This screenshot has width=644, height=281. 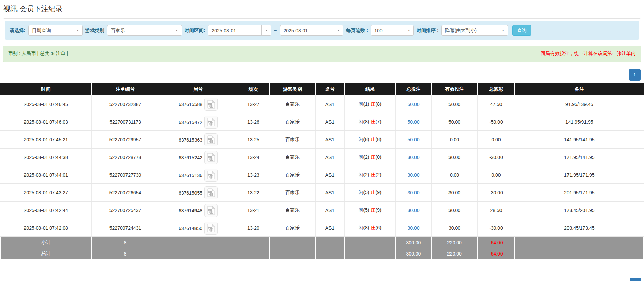 What do you see at coordinates (413, 89) in the screenshot?
I see `column-header: 总投注` at bounding box center [413, 89].